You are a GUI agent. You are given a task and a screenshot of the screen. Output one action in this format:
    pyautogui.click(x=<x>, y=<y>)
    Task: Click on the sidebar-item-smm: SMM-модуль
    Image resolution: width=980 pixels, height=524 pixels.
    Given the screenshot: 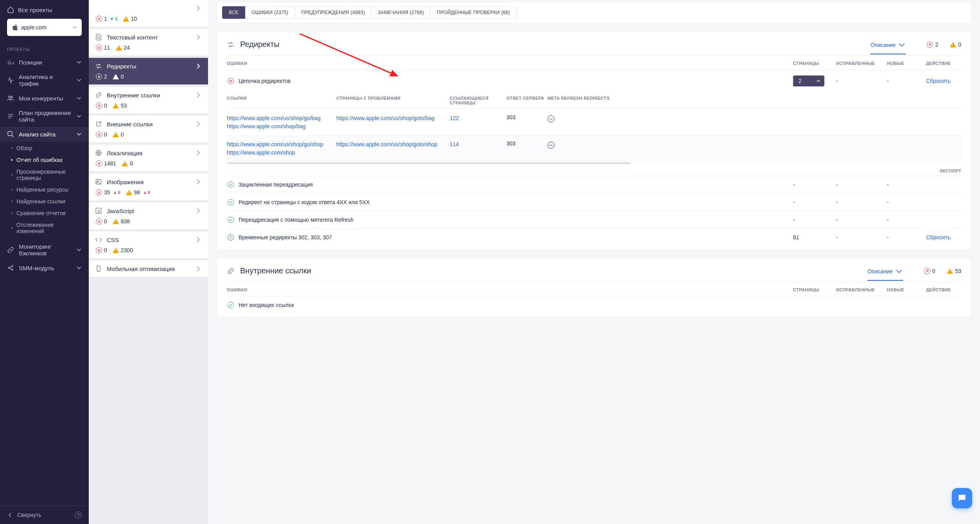 What is the action you would take?
    pyautogui.click(x=45, y=268)
    